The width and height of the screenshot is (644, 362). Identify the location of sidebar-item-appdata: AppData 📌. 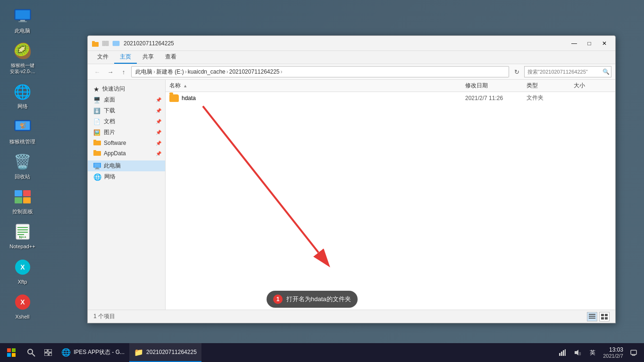
(126, 153).